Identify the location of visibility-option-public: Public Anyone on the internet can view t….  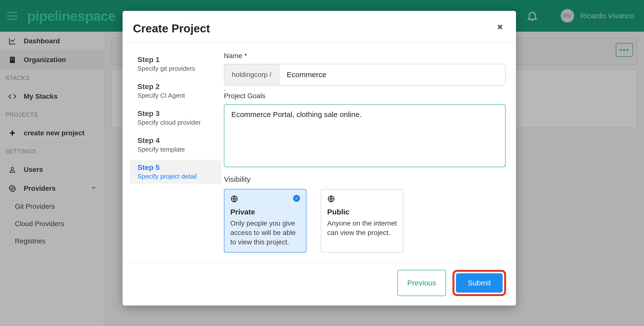
(362, 221).